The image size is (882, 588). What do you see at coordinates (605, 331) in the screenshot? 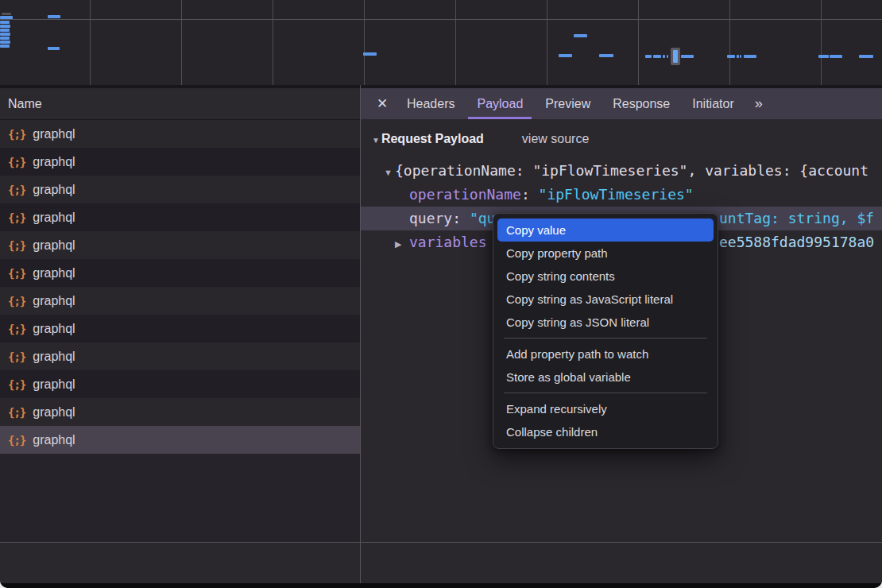
I see `context-menu: Copy valueCopy property pathCopy string …` at bounding box center [605, 331].